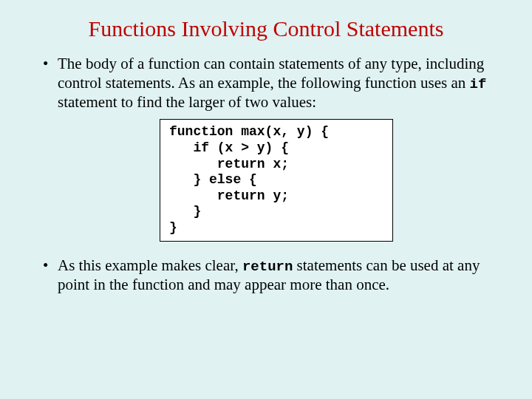  Describe the element at coordinates (267, 267) in the screenshot. I see `bullet-2-code: return` at that location.